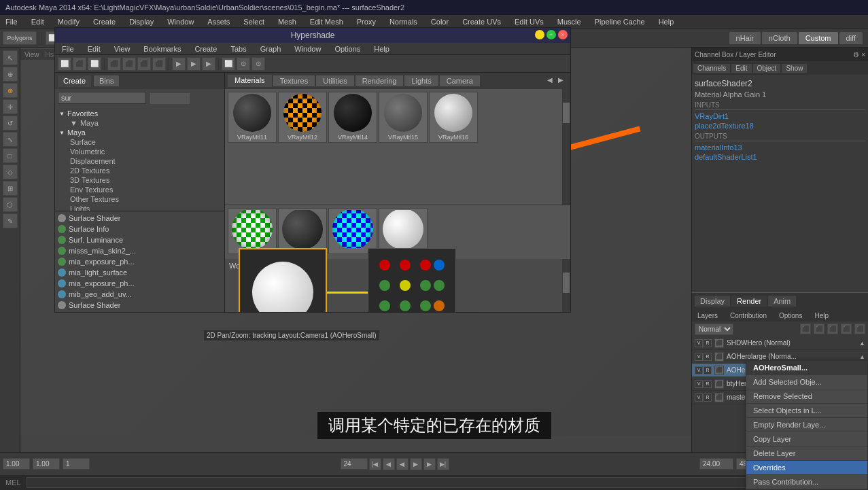 The width and height of the screenshot is (868, 490). I want to click on menu-select: Select, so click(254, 22).